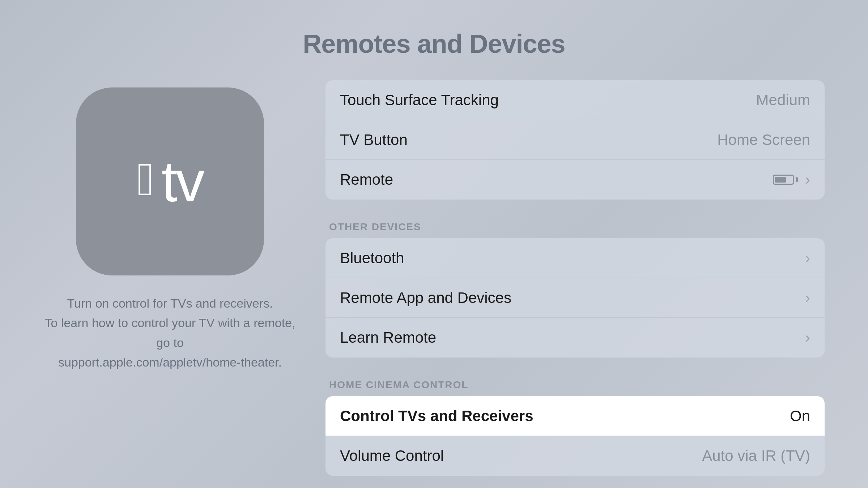  Describe the element at coordinates (575, 422) in the screenshot. I see `home-cinema-section: HOME CINEMA CONTROL Control TVs and Rece…` at that location.